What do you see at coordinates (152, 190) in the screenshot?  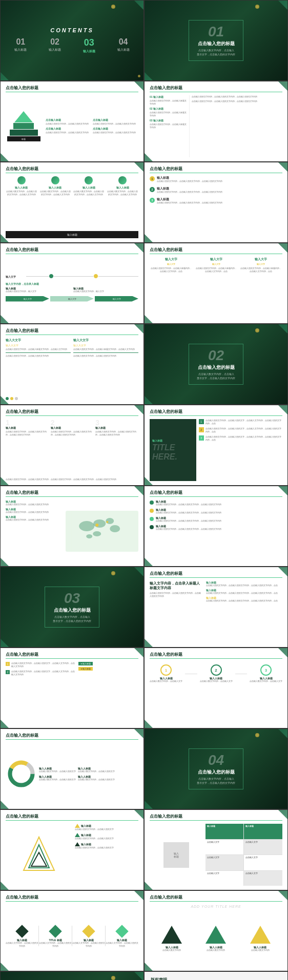 I see `num-2: 2` at bounding box center [152, 190].